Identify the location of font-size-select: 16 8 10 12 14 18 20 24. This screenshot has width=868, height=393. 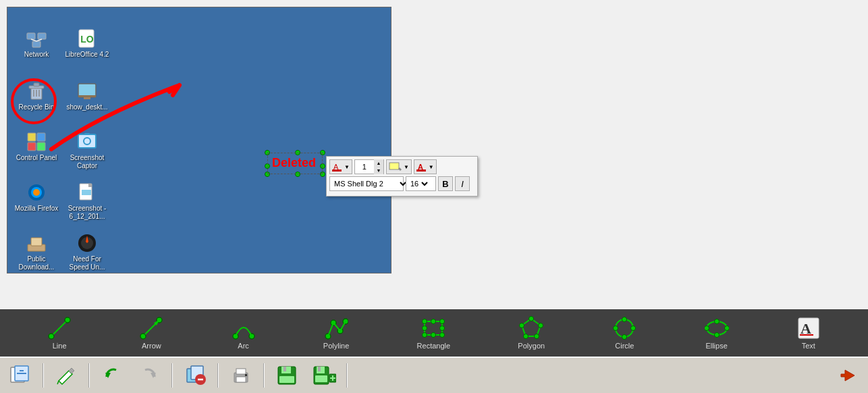
(418, 184).